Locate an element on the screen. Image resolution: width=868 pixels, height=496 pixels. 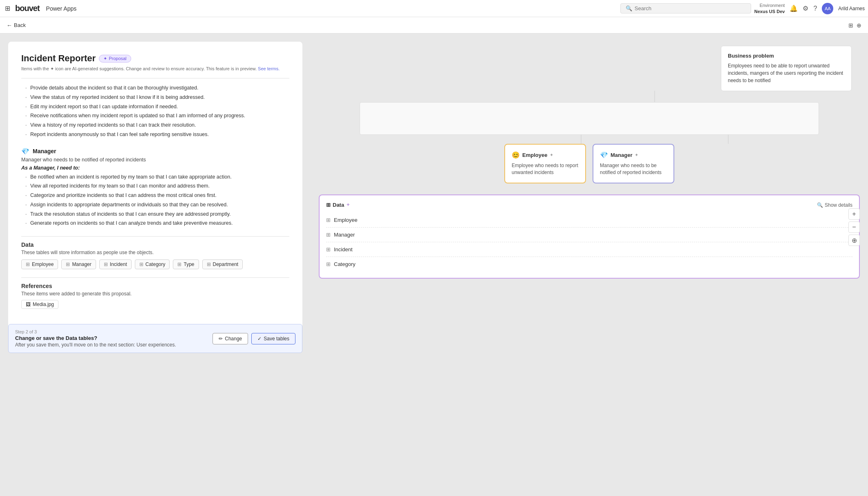
table-pill-category: ⊞ Category is located at coordinates (152, 264).